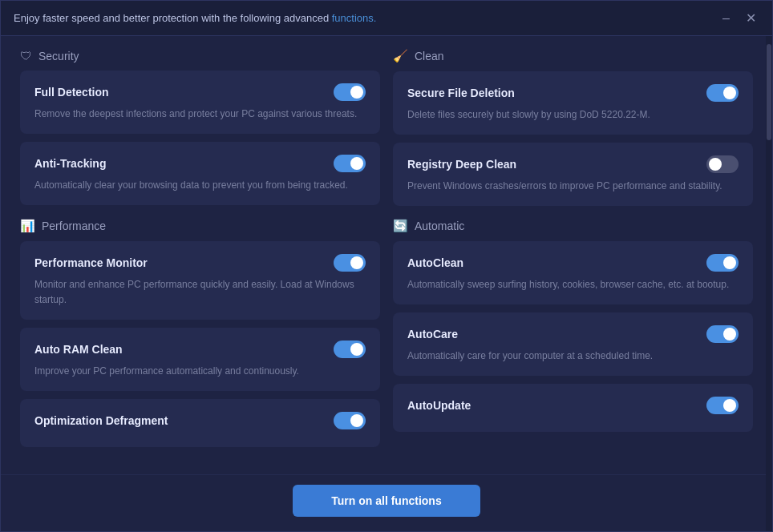 Image resolution: width=773 pixels, height=532 pixels. I want to click on titlebar-controls: – ✕, so click(739, 18).